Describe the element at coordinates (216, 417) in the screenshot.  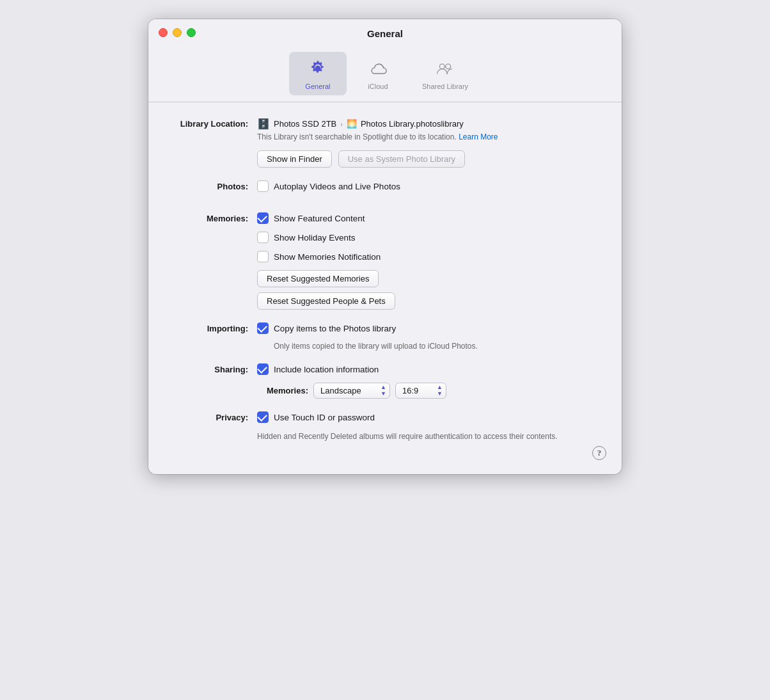
I see `privacy-label: Privacy:` at that location.